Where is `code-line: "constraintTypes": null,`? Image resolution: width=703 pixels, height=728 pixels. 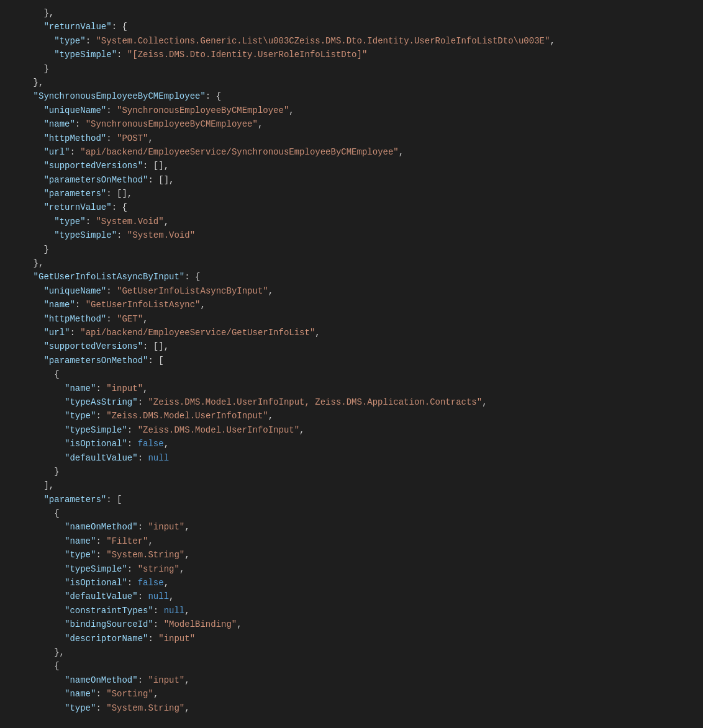 code-line: "constraintTypes": null, is located at coordinates (352, 611).